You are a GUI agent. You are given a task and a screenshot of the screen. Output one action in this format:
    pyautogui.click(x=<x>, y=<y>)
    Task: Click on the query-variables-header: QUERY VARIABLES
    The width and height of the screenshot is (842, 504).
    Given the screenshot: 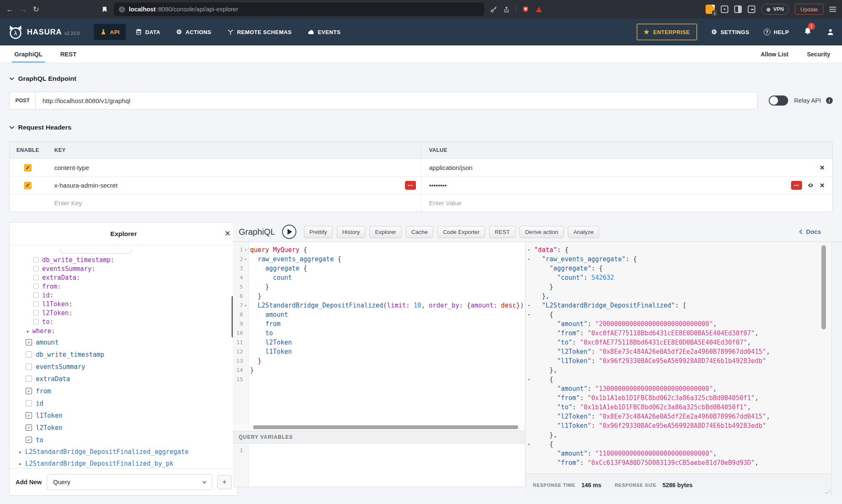 What is the action you would take?
    pyautogui.click(x=379, y=437)
    